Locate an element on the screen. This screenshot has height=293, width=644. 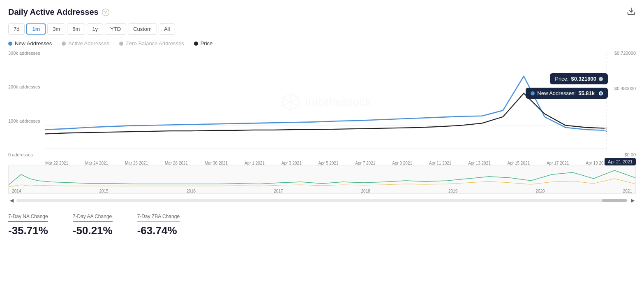
legend-dot-new-addresses is located at coordinates (10, 44).